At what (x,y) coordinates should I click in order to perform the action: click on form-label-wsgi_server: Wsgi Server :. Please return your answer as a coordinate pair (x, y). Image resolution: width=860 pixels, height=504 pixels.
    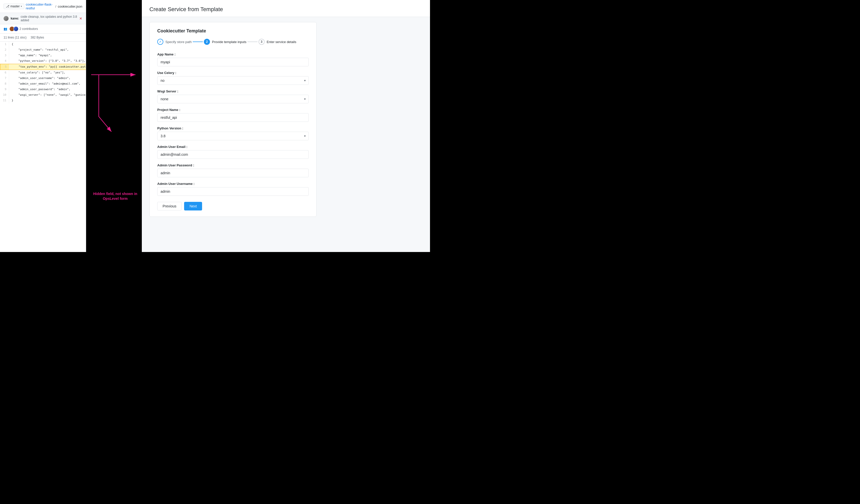
    Looking at the image, I should click on (233, 91).